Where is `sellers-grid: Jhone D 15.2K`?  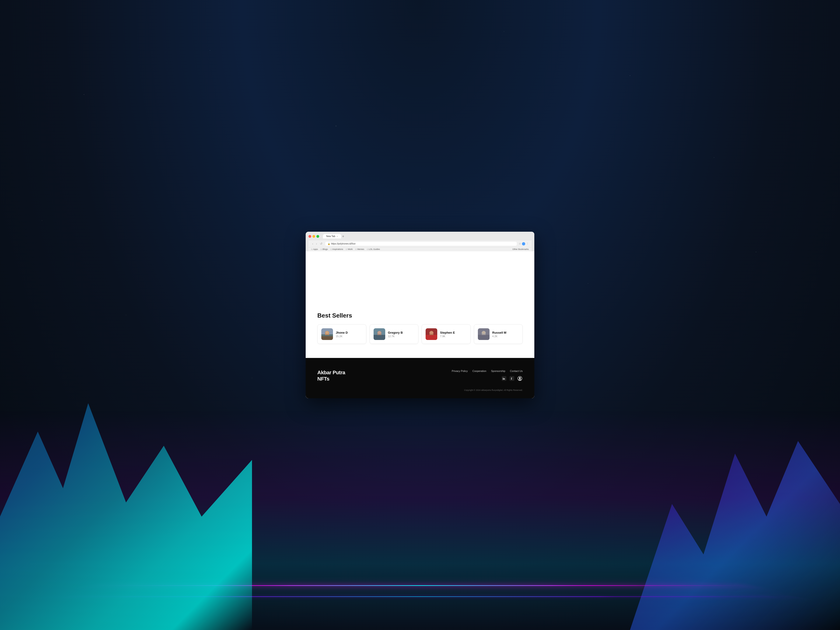
sellers-grid: Jhone D 15.2K is located at coordinates (420, 334).